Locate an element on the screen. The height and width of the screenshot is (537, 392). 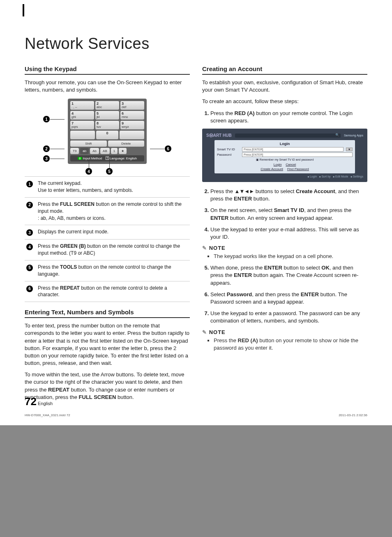
keypad-legend: 1The current keypad.Use to enter letters… is located at coordinates (107, 239).